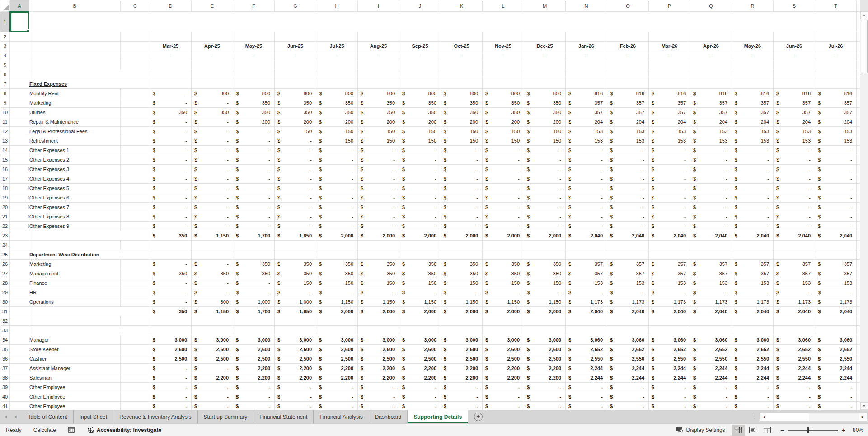 This screenshot has width=868, height=436. What do you see at coordinates (586, 359) in the screenshot?
I see `data-cell: $2,550` at bounding box center [586, 359].